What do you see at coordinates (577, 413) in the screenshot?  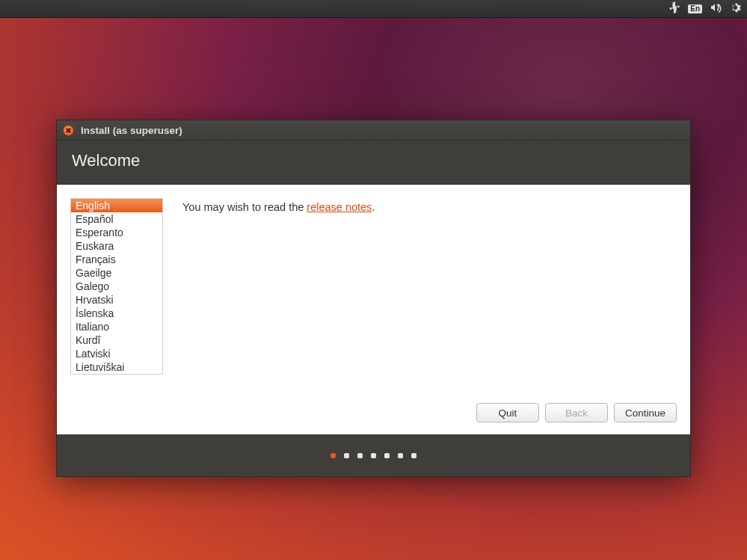 I see `back-button: Back` at bounding box center [577, 413].